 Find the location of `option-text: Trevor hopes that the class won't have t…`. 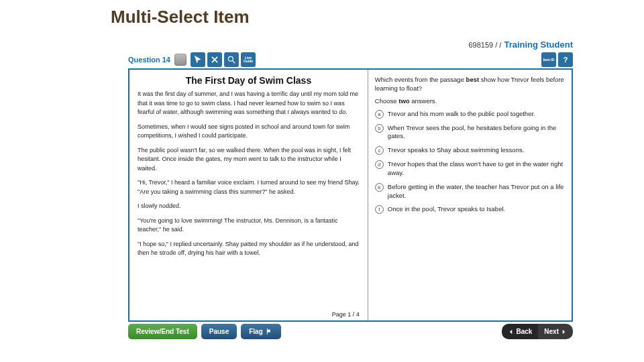

option-text: Trevor hopes that the class won't have t… is located at coordinates (476, 169).